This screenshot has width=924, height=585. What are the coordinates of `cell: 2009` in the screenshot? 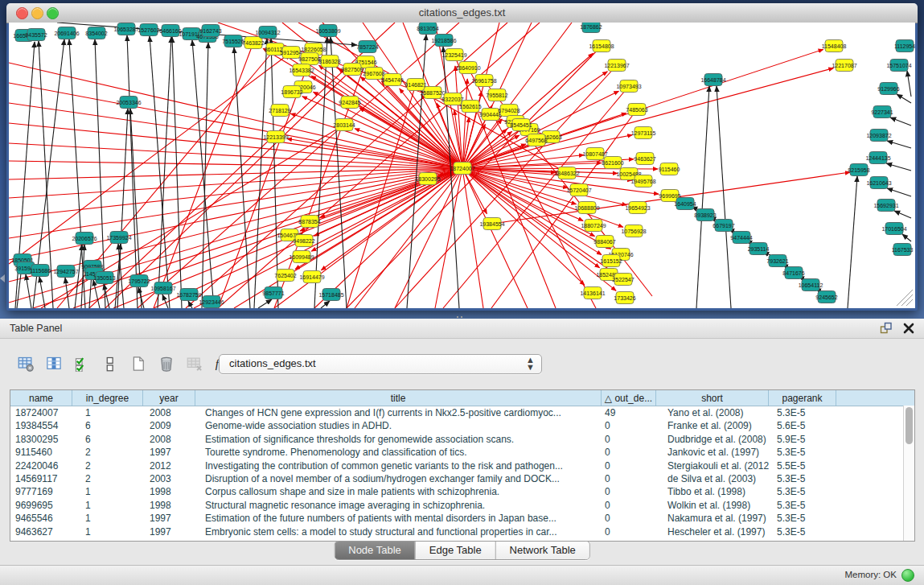 It's located at (169, 426).